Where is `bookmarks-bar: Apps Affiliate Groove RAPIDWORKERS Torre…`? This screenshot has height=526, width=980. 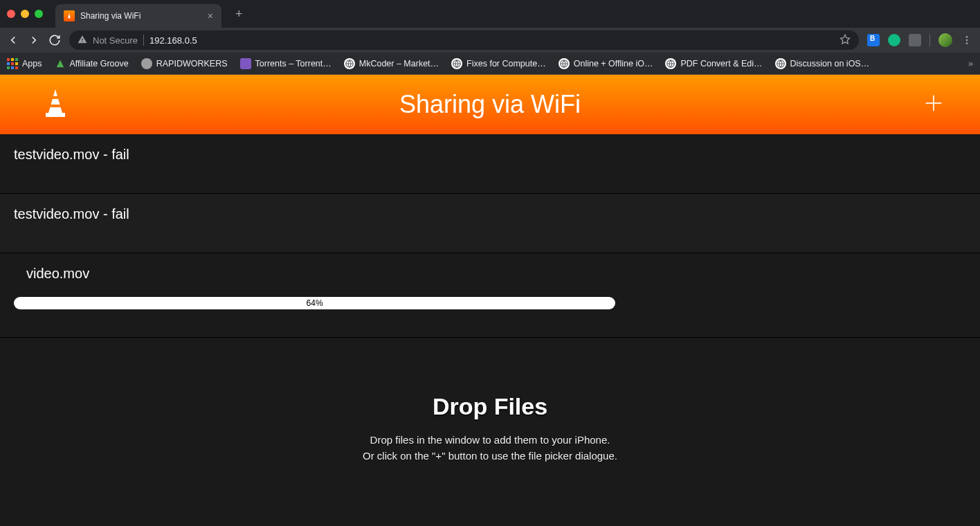
bookmarks-bar: Apps Affiliate Groove RAPIDWORKERS Torre… is located at coordinates (490, 64).